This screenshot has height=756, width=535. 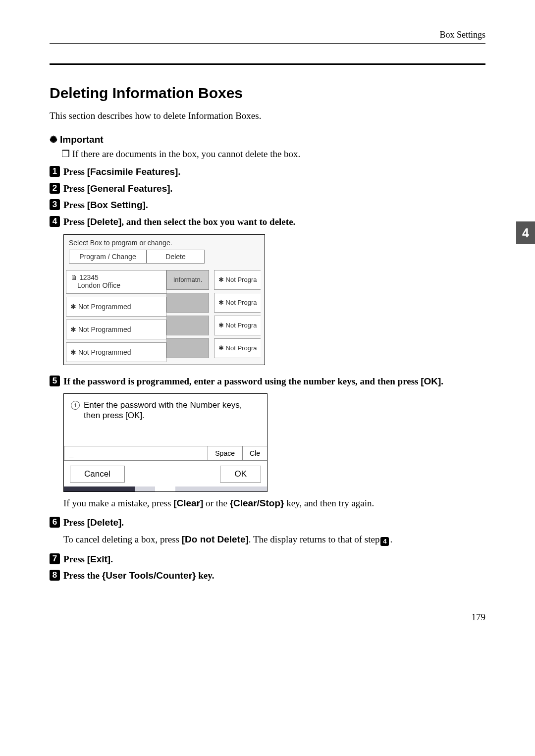 I want to click on step-4-num: 4, so click(x=54, y=221).